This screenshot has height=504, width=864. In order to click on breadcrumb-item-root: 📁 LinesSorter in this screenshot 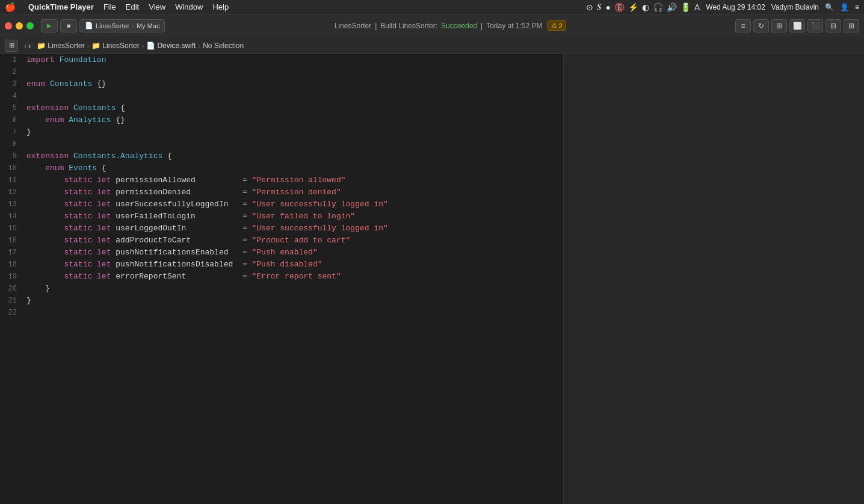, I will do `click(60, 46)`.